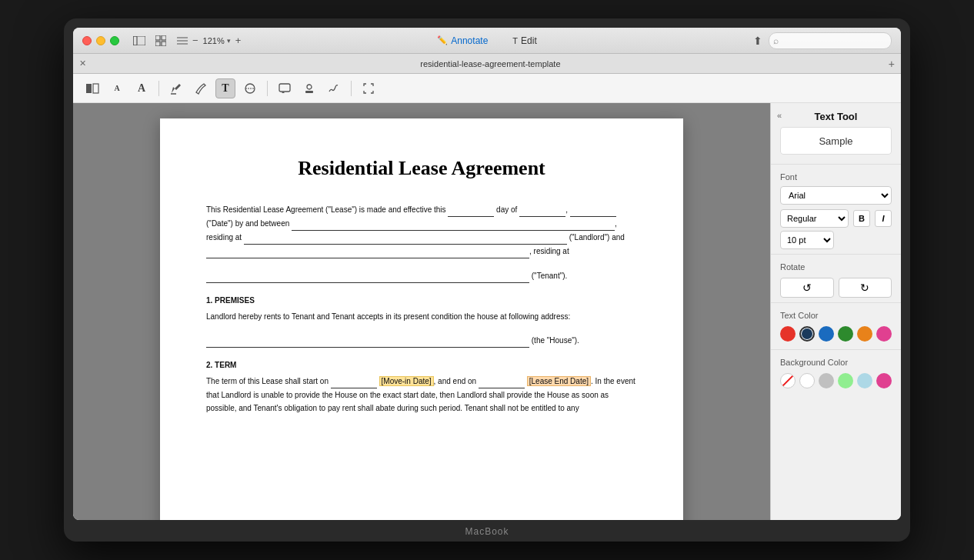 The image size is (974, 560). I want to click on font-style-selector: Regular Bold Italic Bold Italic, so click(814, 218).